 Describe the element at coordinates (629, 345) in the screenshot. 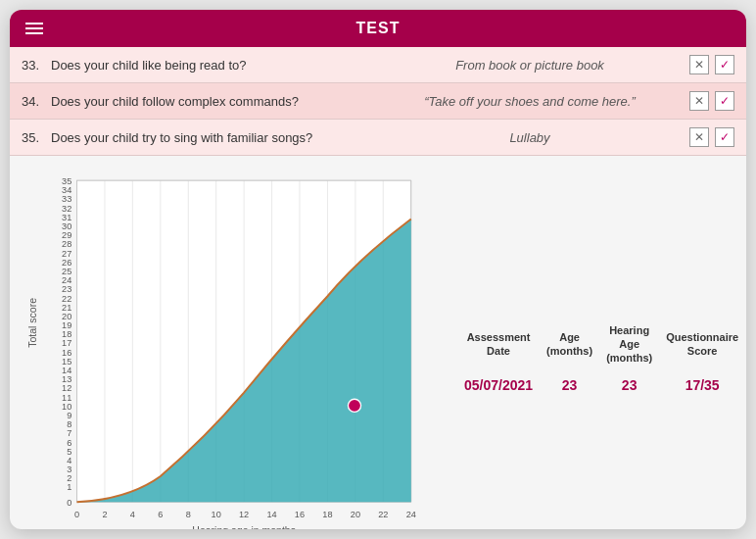

I see `col-header-hearing-age: Hearing Age (months)` at that location.